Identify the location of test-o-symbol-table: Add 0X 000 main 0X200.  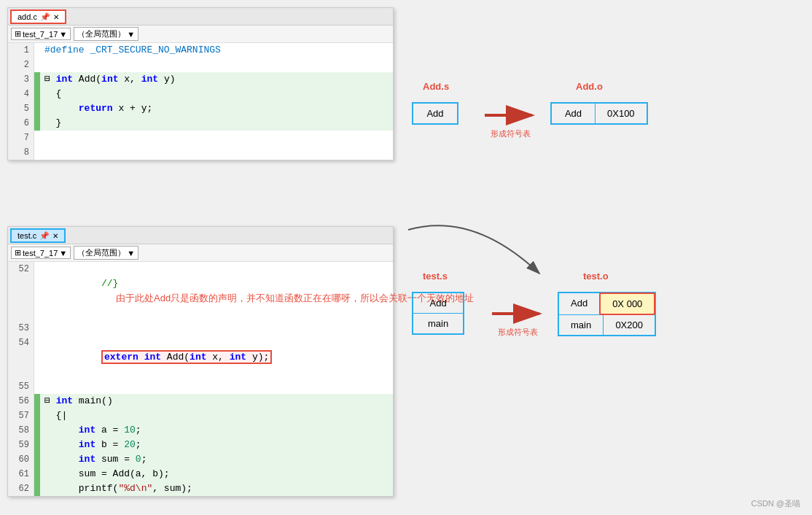
(606, 314).